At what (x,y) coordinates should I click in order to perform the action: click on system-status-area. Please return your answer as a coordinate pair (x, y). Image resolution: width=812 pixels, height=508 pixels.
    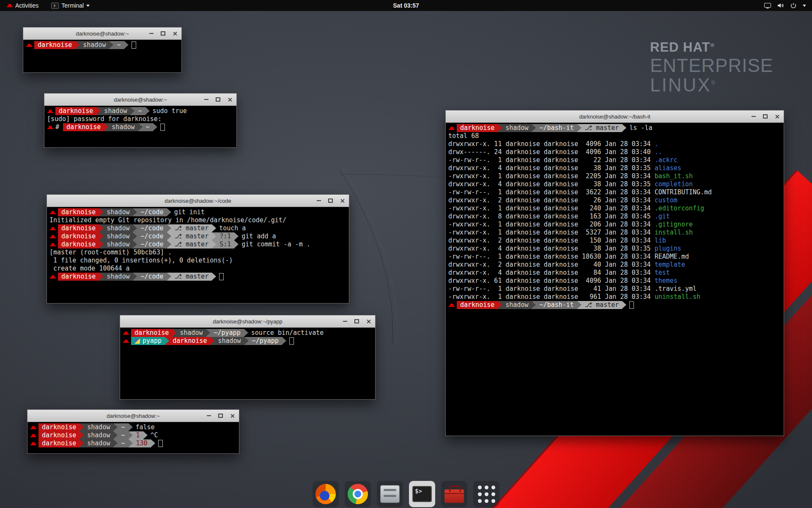
    Looking at the image, I should click on (785, 6).